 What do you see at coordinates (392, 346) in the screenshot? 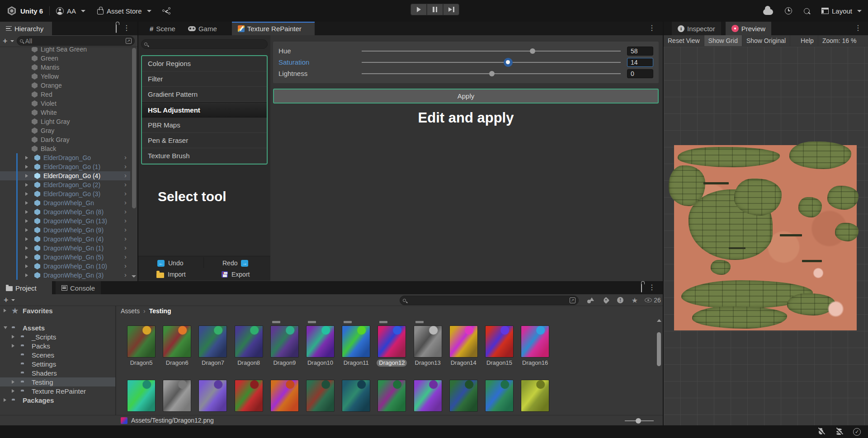
I see `asset-item: Dragon12` at bounding box center [392, 346].